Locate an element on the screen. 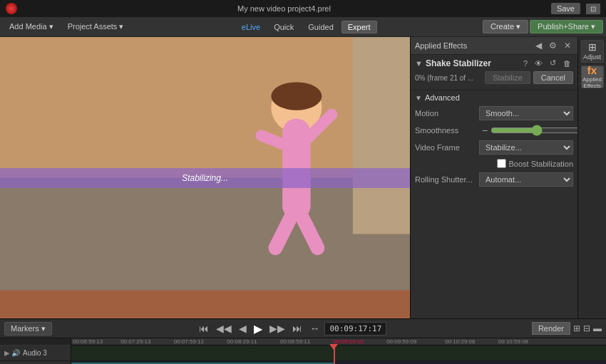 The width and height of the screenshot is (606, 364). rolling-control: Automat... is located at coordinates (526, 180).